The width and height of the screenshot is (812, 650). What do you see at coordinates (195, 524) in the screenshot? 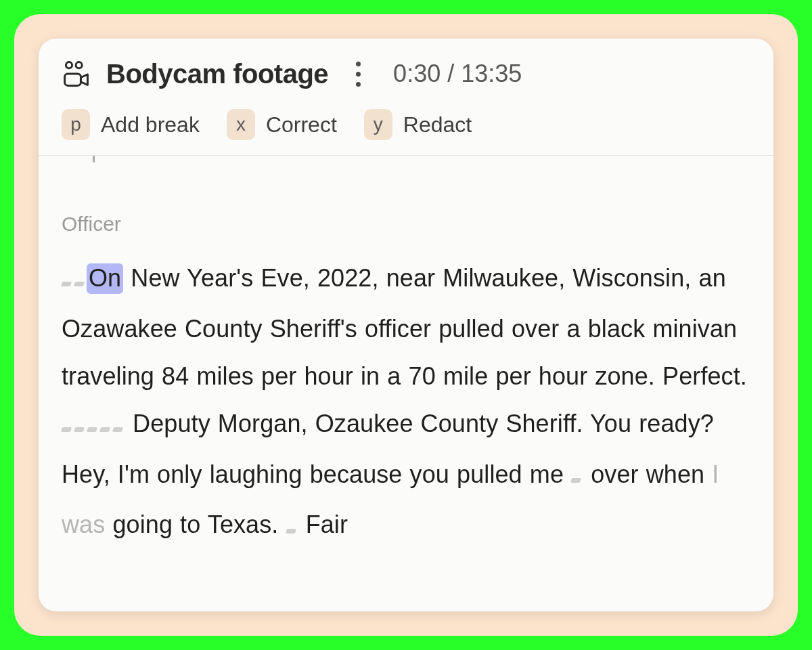
I see `transcript-text: going to Texas.` at bounding box center [195, 524].